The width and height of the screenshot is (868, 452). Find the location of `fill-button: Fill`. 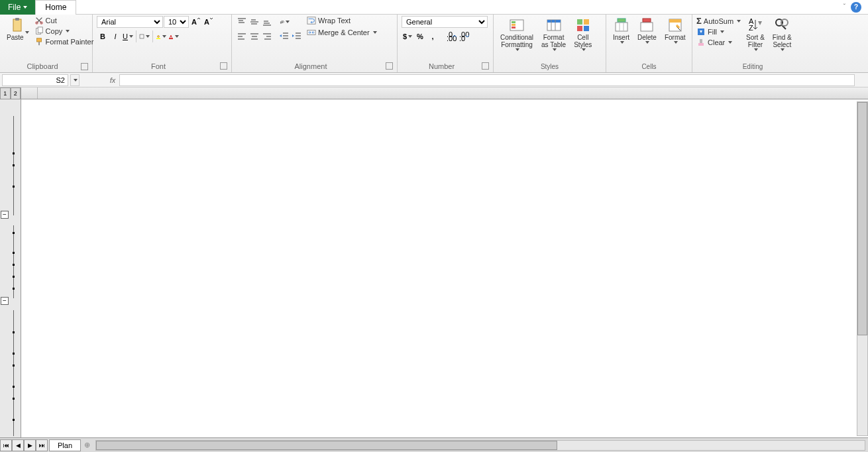

fill-button: Fill is located at coordinates (718, 32).